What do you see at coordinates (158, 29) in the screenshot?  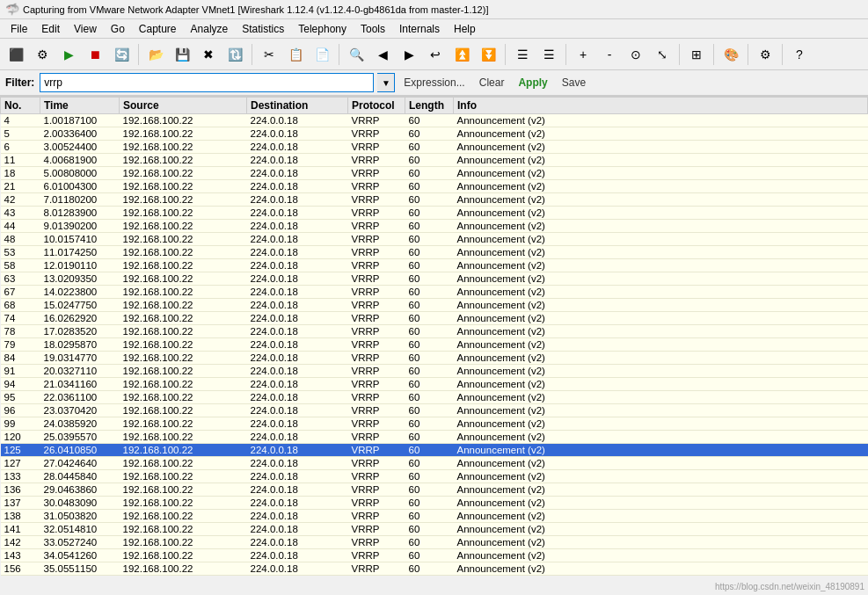 I see `menu-item-capture: Capture` at bounding box center [158, 29].